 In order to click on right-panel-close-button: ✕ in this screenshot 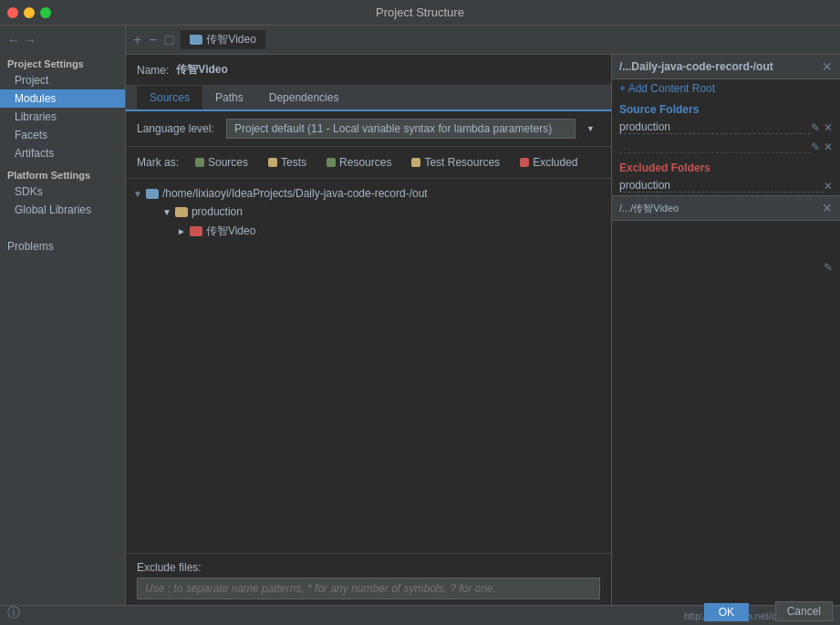, I will do `click(827, 67)`.